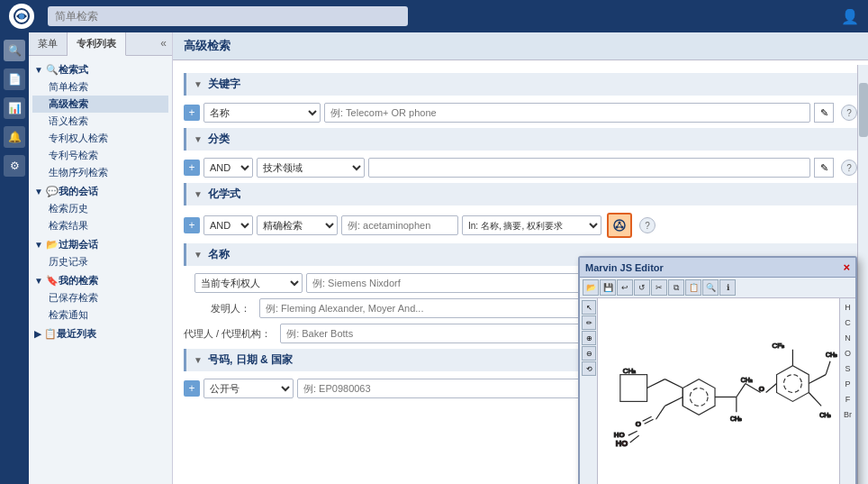  I want to click on sidebar-icon-chart: 📊, so click(14, 108).